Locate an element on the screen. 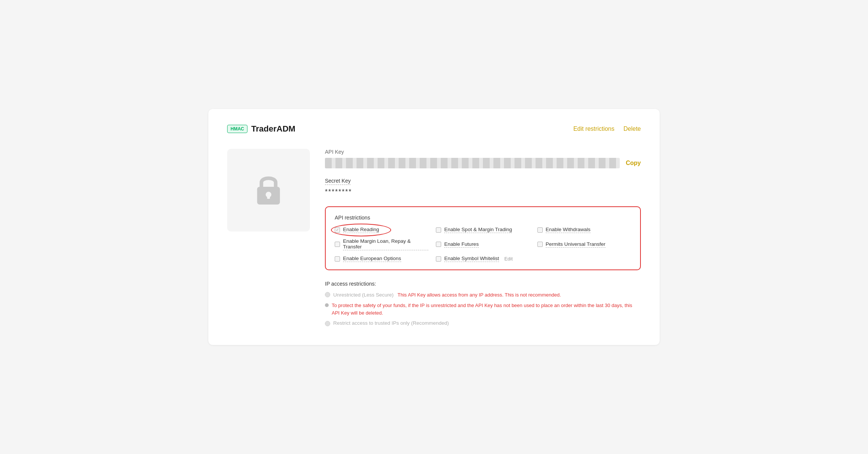  copy-button: Copy is located at coordinates (633, 163).